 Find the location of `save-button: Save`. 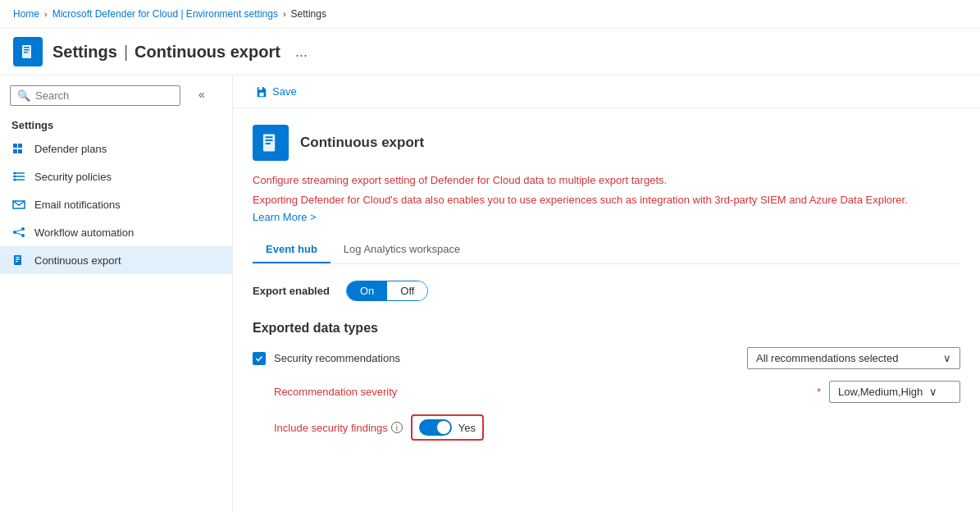

save-button: Save is located at coordinates (276, 92).